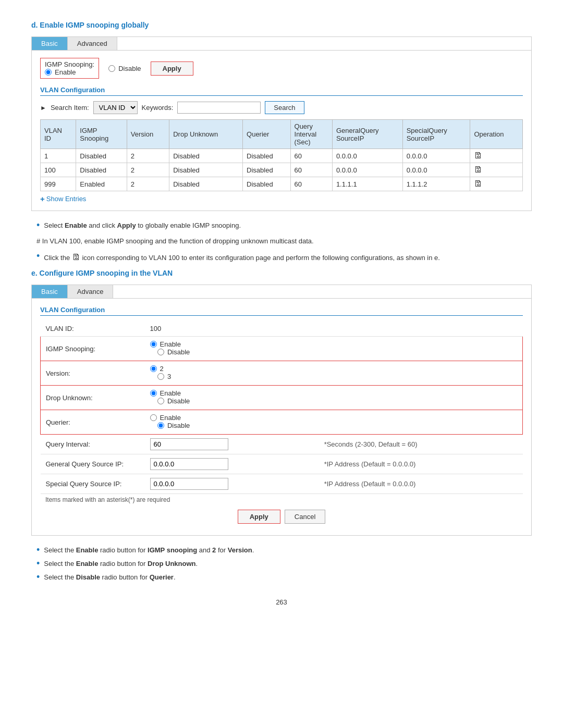 This screenshot has width=563, height=728. I want to click on igmp-enable-radio-e, so click(153, 344).